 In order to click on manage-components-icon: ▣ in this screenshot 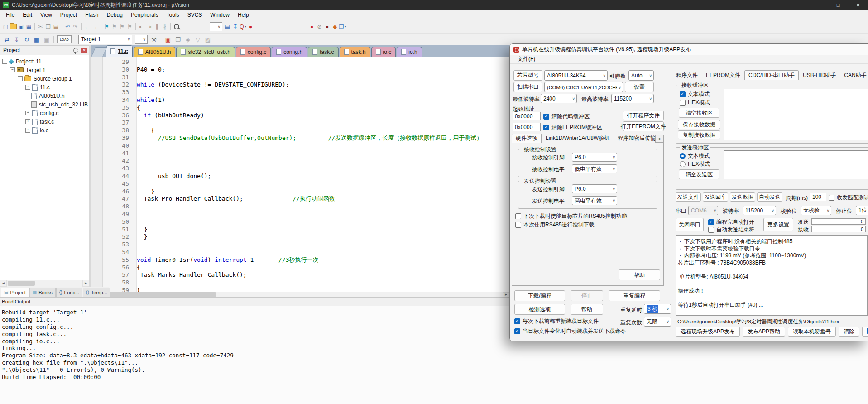, I will do `click(168, 39)`.